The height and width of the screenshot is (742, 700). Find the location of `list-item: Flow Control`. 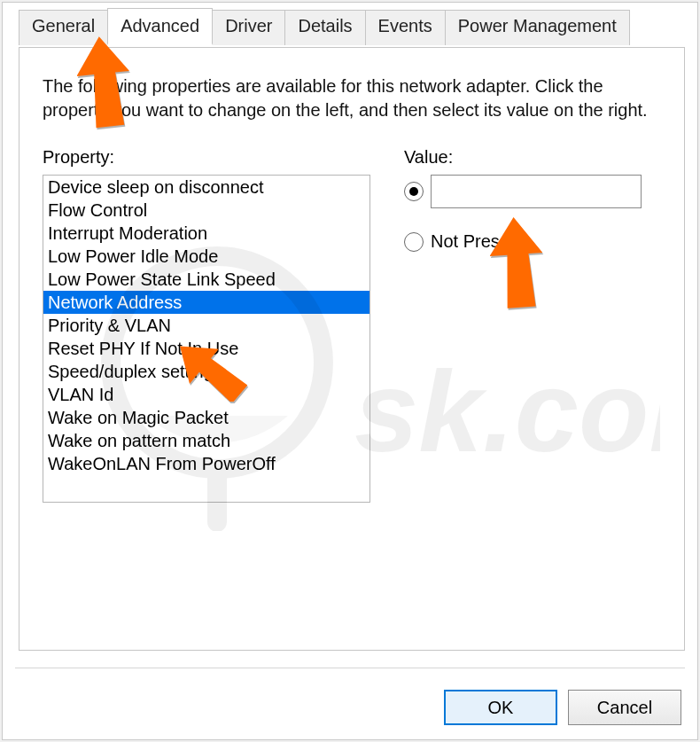

list-item: Flow Control is located at coordinates (206, 210).